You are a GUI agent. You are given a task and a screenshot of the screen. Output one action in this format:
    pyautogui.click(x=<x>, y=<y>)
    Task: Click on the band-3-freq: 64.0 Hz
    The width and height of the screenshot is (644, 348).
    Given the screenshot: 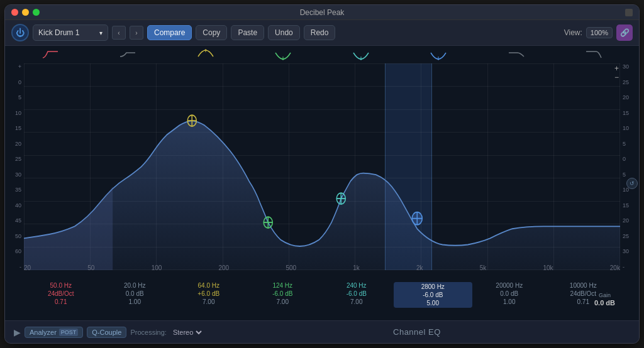 What is the action you would take?
    pyautogui.click(x=209, y=285)
    